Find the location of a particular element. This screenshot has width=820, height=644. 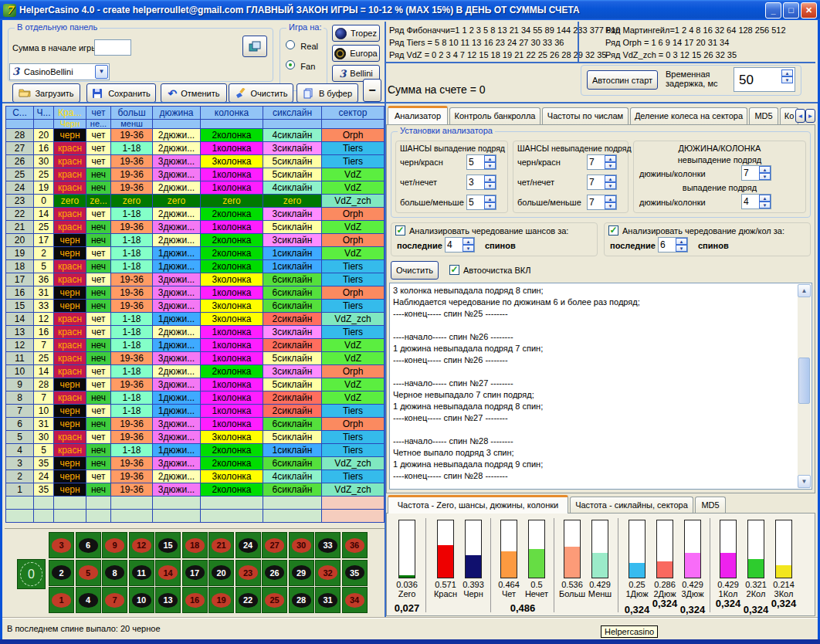

radio-fan: Fan is located at coordinates (300, 66).